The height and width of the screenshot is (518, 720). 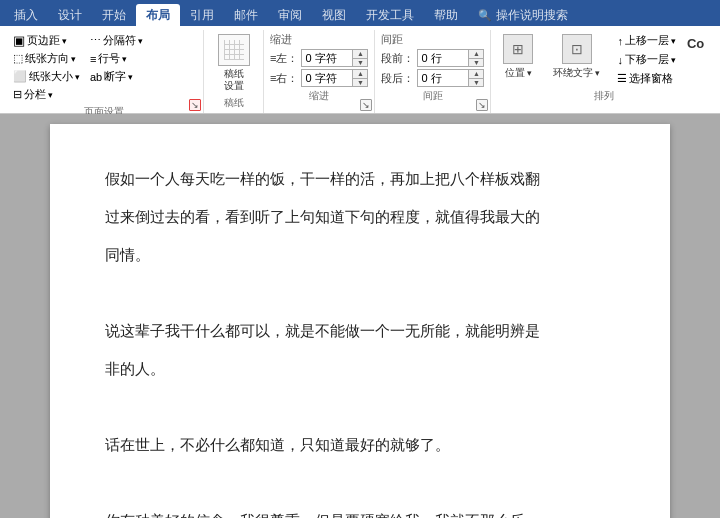 What do you see at coordinates (360, 445) in the screenshot?
I see `paragraph-8: 话在世上，不必什么都知道，只知道最好的就够了。` at bounding box center [360, 445].